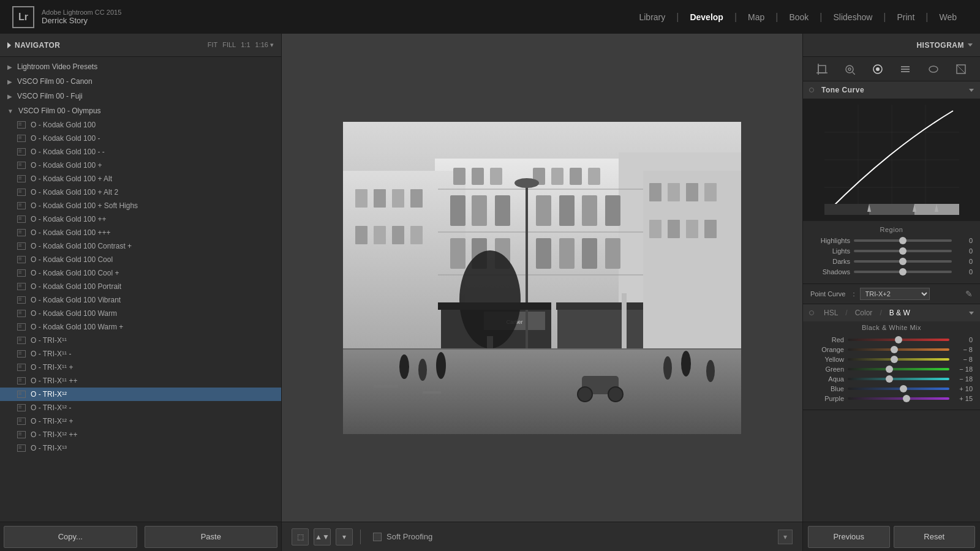 This screenshot has height=551, width=980. Describe the element at coordinates (878, 69) in the screenshot. I see `red-eye-btn` at that location.